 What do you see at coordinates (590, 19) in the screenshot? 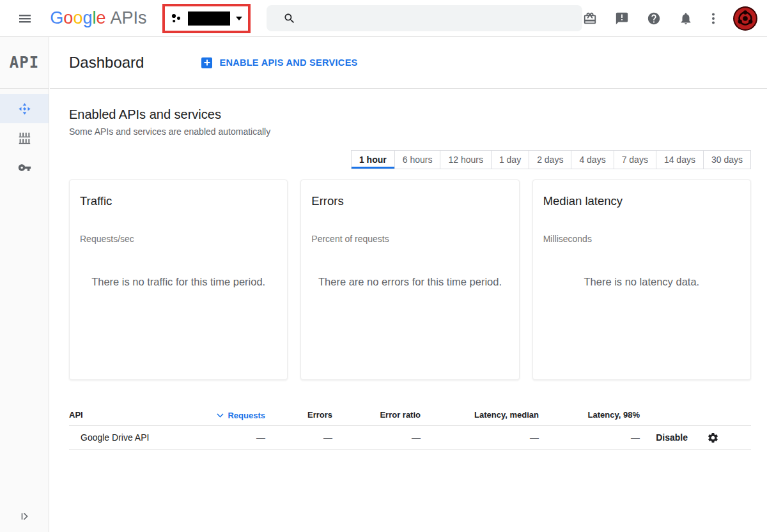
I see `gift-button` at bounding box center [590, 19].